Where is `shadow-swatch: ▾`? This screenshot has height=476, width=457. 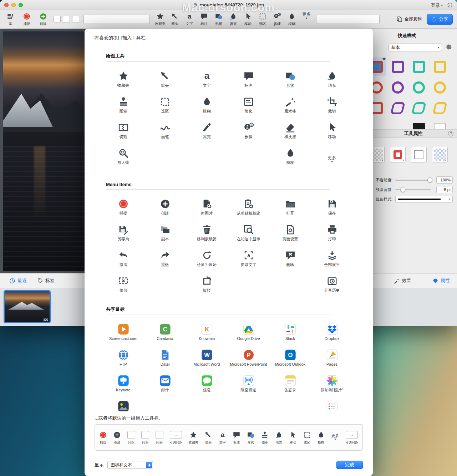 shadow-swatch: ▾ is located at coordinates (440, 155).